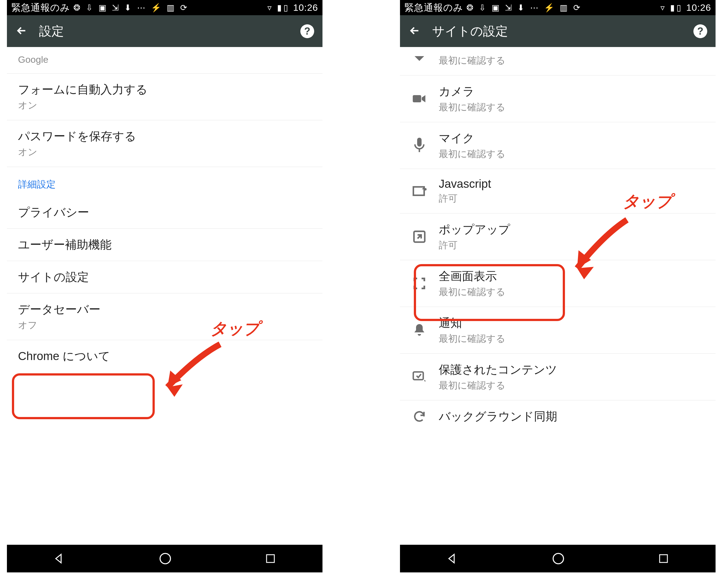  What do you see at coordinates (164, 31) in the screenshot?
I see `page-title: 設定` at bounding box center [164, 31].